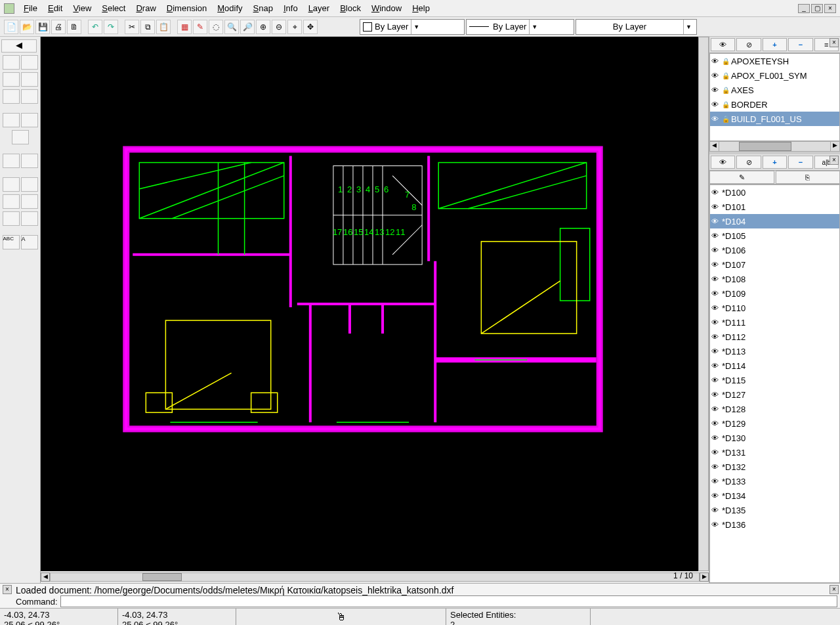  I want to click on block-row: 👁*D127, so click(774, 395).